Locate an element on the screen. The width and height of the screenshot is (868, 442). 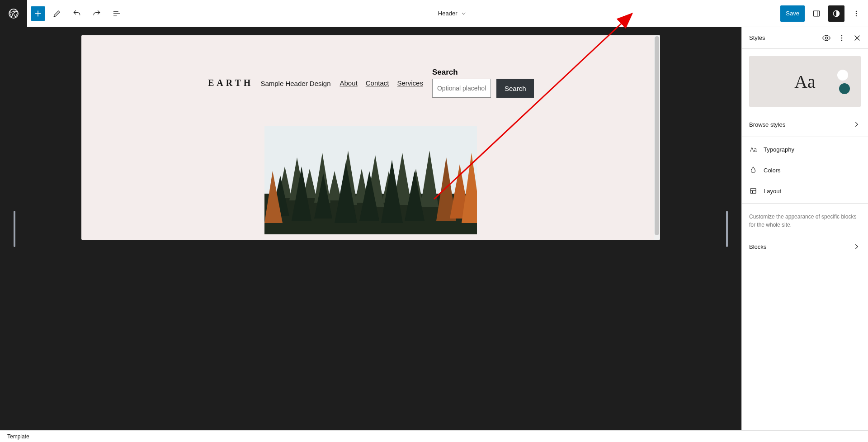
style-preview: Aa is located at coordinates (805, 81).